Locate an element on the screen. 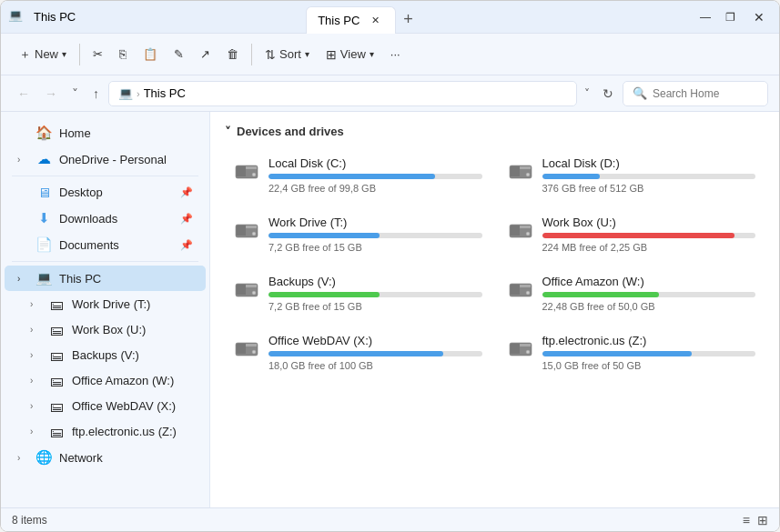 The height and width of the screenshot is (532, 780). sidebar-item-label: Office Amazon (W:) is located at coordinates (133, 380).